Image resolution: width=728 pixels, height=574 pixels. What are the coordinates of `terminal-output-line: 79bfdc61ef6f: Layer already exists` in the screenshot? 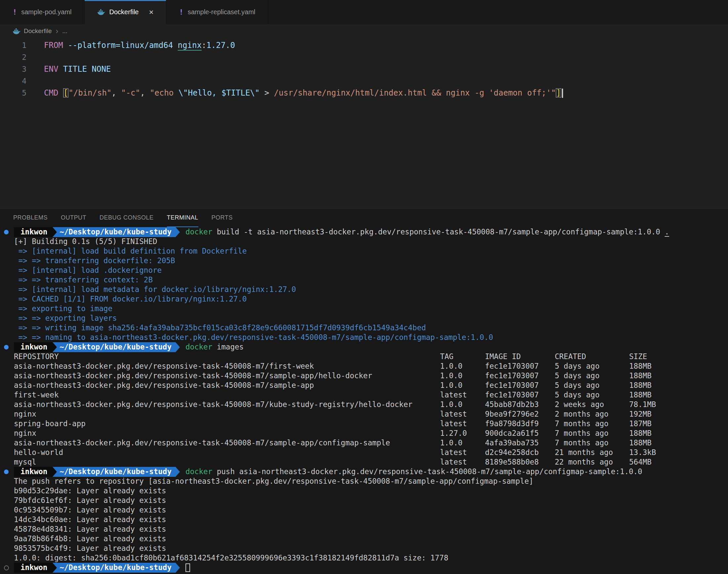 It's located at (371, 500).